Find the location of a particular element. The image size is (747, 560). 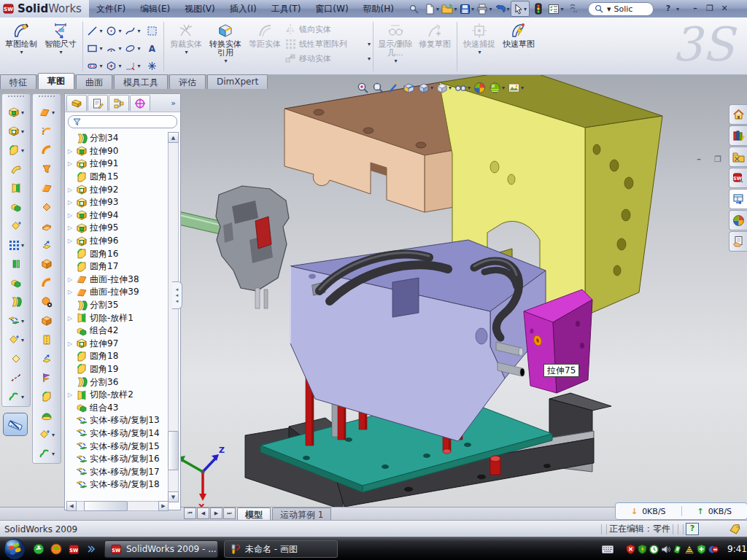

horizontal-scroll-thumb is located at coordinates (106, 506).